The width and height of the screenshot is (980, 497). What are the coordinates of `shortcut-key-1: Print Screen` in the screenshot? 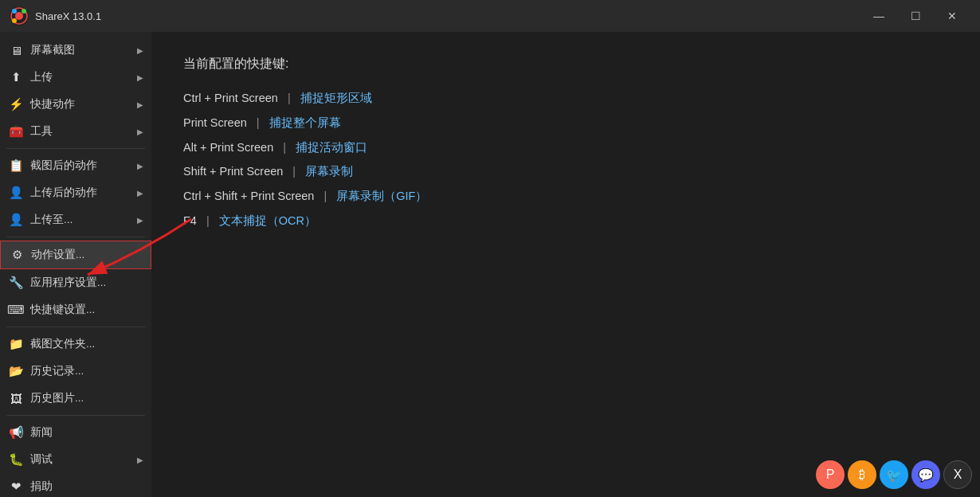 It's located at (215, 123).